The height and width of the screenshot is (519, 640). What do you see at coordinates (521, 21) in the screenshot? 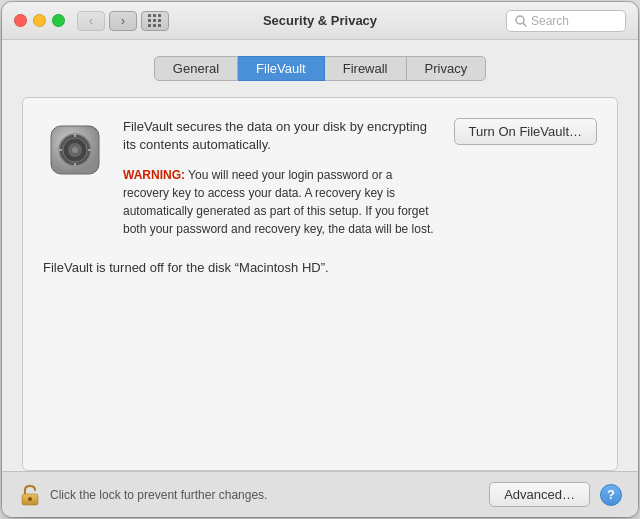
I see `search-icon` at bounding box center [521, 21].